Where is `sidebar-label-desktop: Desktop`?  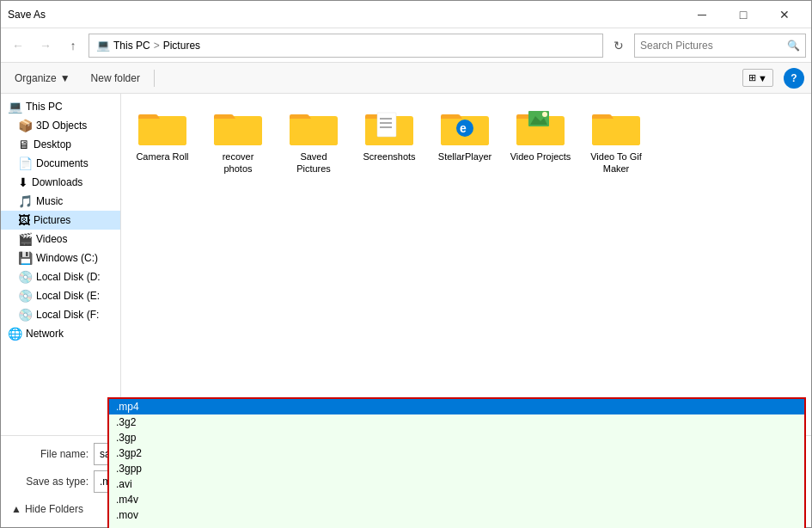 sidebar-label-desktop: Desktop is located at coordinates (52, 144).